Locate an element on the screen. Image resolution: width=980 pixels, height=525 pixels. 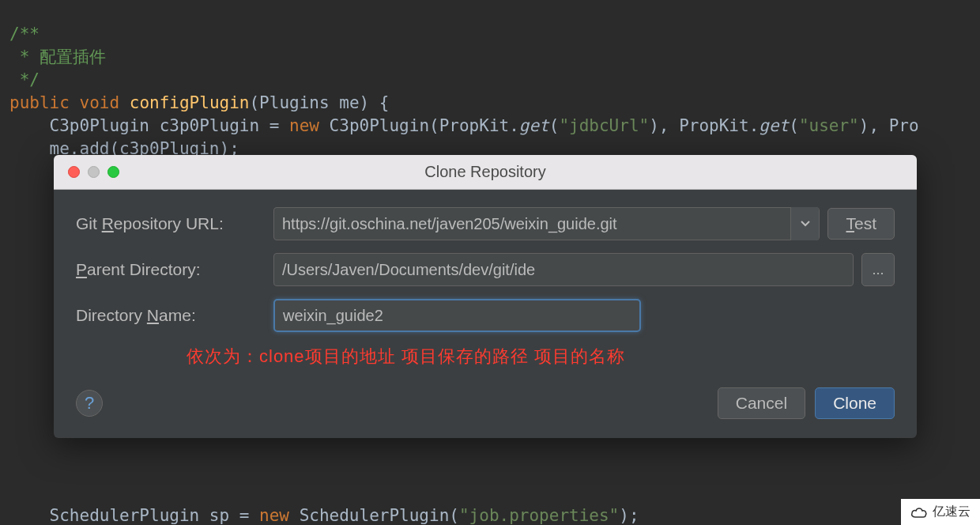
string-literal: "job.properties" is located at coordinates (539, 516).